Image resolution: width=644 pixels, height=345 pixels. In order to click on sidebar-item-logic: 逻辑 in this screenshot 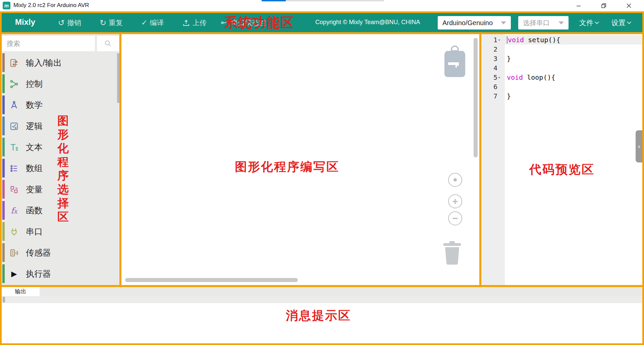, I will do `click(60, 126)`.